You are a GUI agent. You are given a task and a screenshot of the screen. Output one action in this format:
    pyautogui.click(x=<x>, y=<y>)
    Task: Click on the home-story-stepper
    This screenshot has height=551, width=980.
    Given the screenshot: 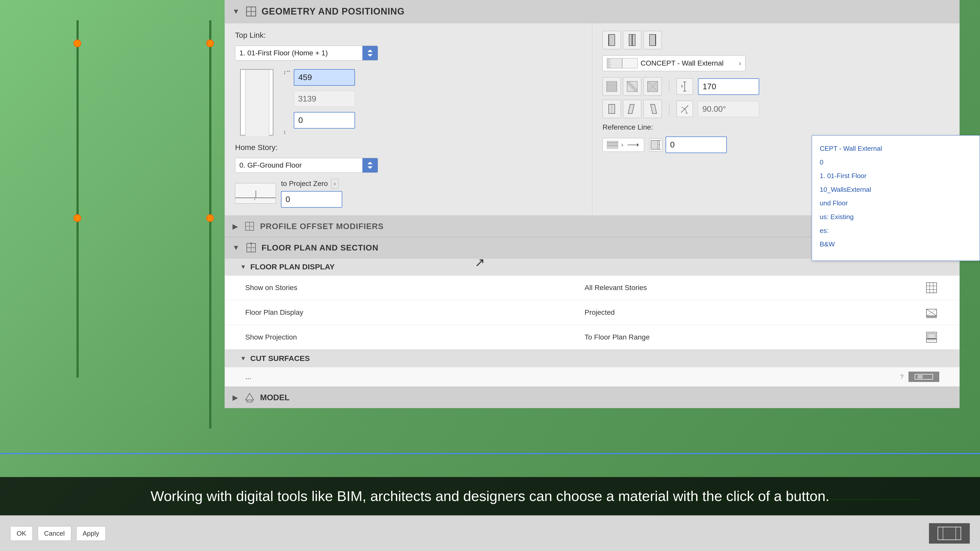 What is the action you would take?
    pyautogui.click(x=370, y=165)
    